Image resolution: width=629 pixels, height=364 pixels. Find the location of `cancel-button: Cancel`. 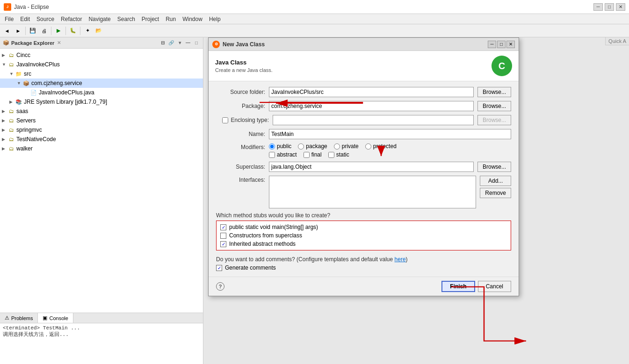

cancel-button: Cancel is located at coordinates (495, 286).